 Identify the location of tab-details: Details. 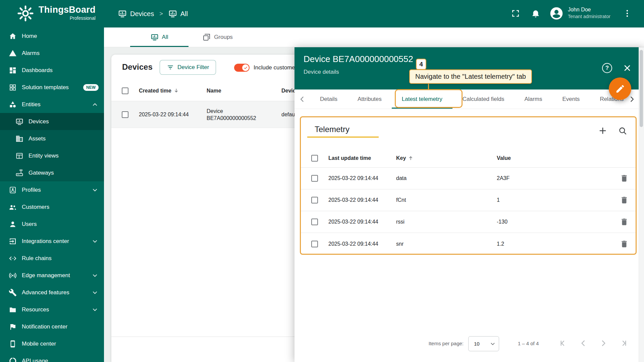
(329, 99).